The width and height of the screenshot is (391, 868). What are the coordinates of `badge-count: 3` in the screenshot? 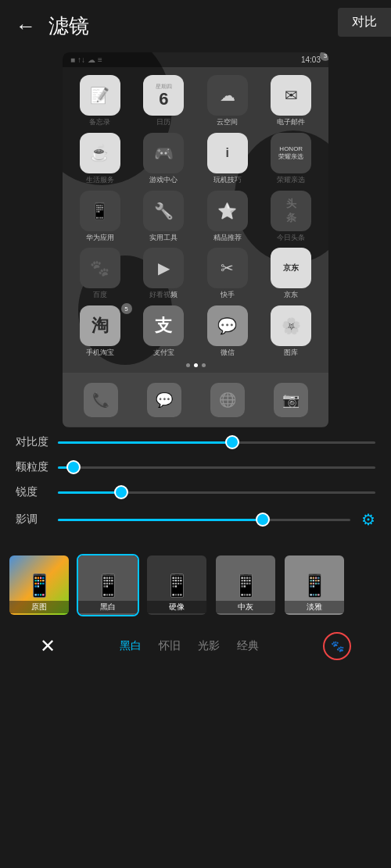 It's located at (324, 56).